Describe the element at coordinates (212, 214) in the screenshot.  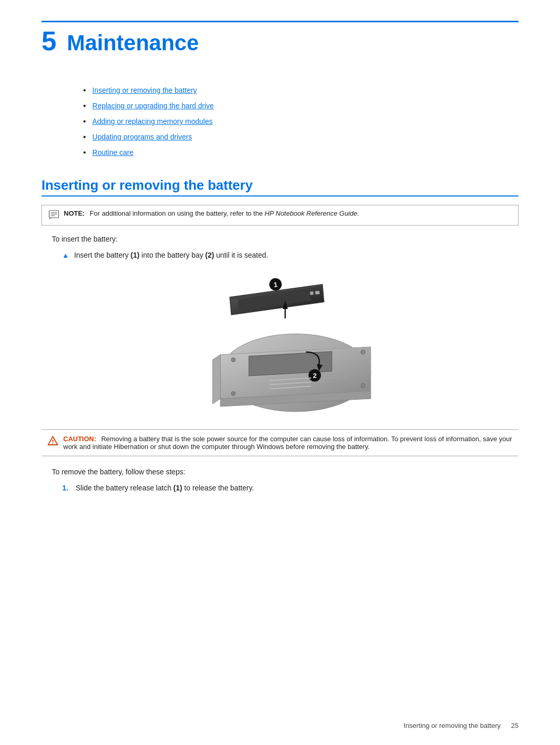
I see `note-content: NOTE: For additional information on usin…` at that location.